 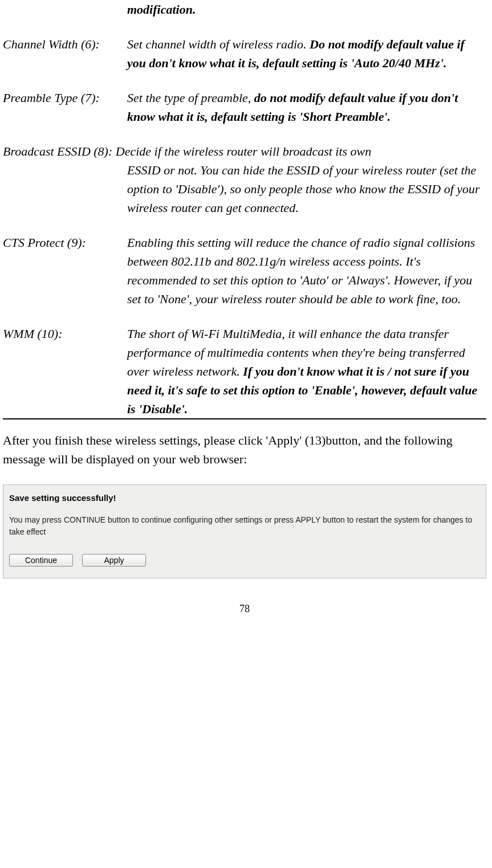 I want to click on definition-row: WMM (10): The short of Wi-Fi MultiMedia,…, so click(x=245, y=372).